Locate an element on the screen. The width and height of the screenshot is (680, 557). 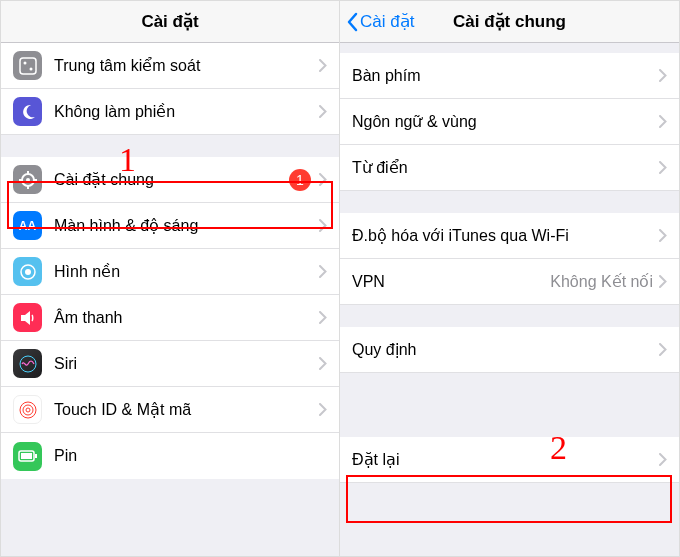
row-itunes-sync: Đ.bộ hóa với iTunes qua Wi-Fi is located at coordinates (510, 236).